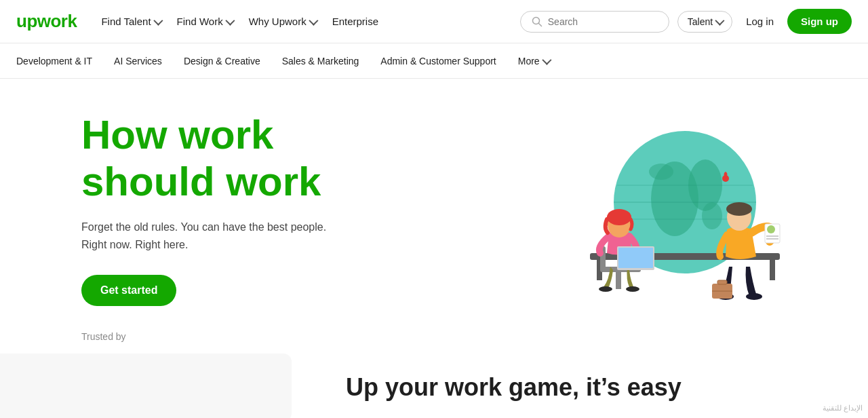 The height and width of the screenshot is (418, 868). What do you see at coordinates (580, 387) in the screenshot?
I see `bottom-right-content: Up your work game, it’s easy` at bounding box center [580, 387].